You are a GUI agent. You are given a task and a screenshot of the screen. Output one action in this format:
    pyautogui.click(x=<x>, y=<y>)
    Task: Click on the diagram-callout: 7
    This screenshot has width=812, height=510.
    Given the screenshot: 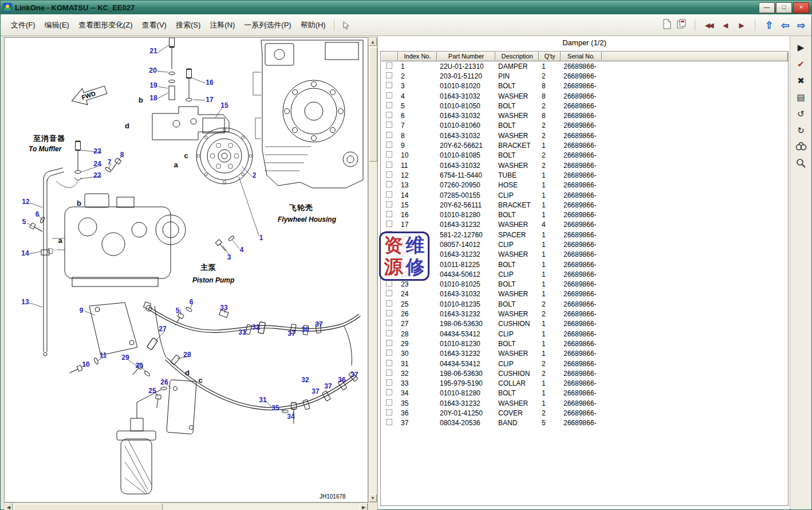 What is the action you would take?
    pyautogui.click(x=110, y=162)
    